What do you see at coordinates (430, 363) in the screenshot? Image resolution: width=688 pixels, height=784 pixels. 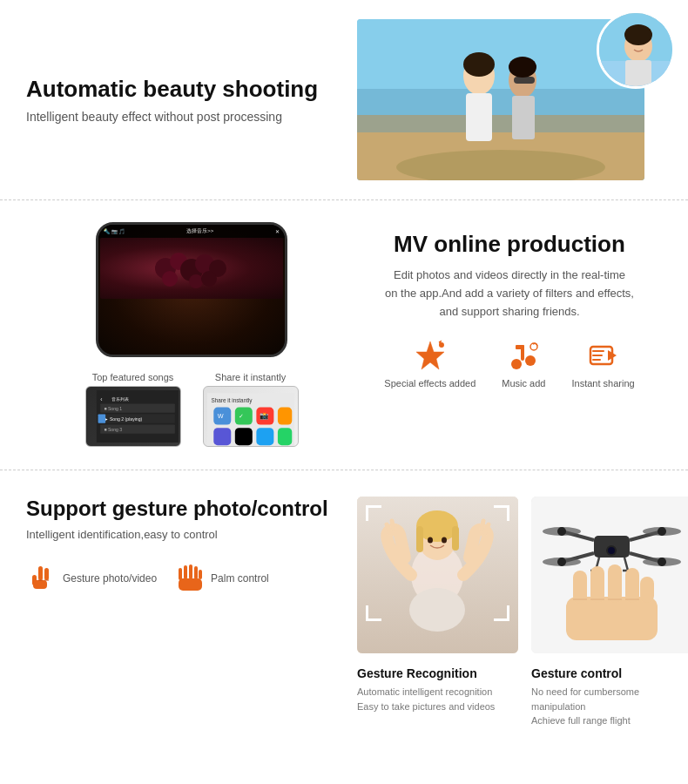 I see `special-effects-item: Special effects added` at bounding box center [430, 363].